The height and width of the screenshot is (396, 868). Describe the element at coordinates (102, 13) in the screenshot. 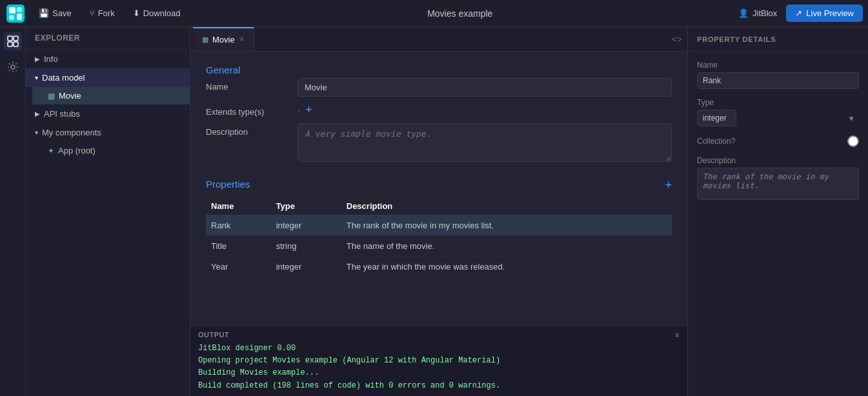

I see `fork-button: ⑂ Fork` at that location.